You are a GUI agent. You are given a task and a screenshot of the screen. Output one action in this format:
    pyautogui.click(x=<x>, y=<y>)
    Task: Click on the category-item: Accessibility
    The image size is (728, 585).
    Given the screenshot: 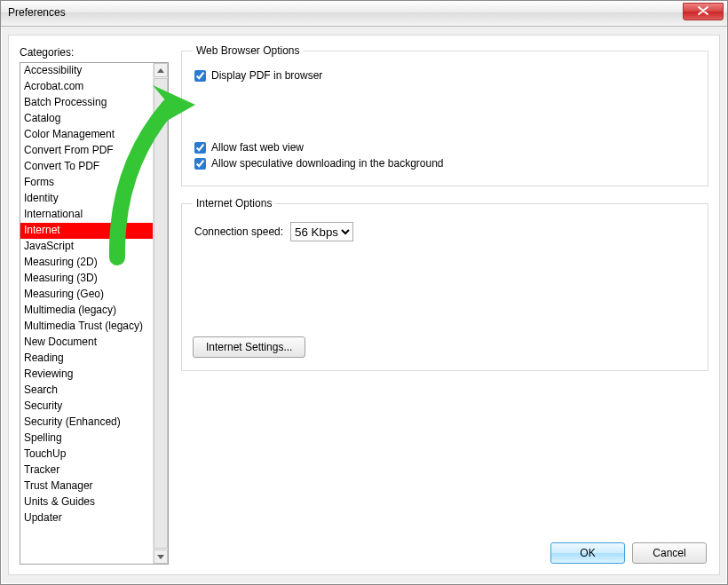 What is the action you would take?
    pyautogui.click(x=87, y=71)
    